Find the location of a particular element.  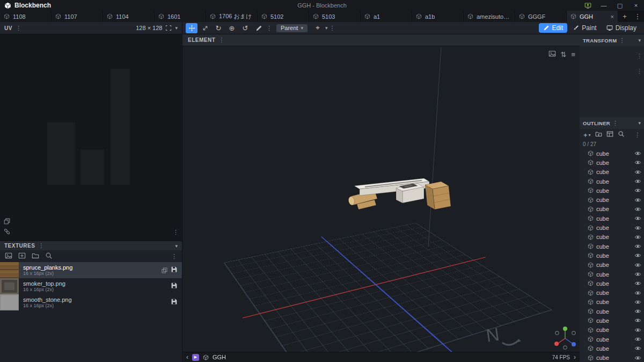

project-tab: a1 × is located at coordinates (386, 16).